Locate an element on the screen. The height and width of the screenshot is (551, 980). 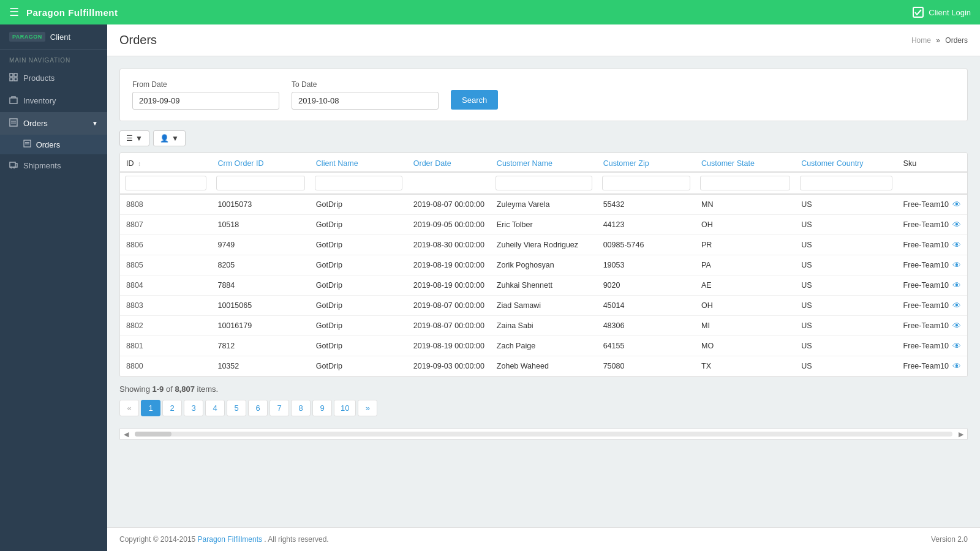
page-4: 4 is located at coordinates (215, 408).